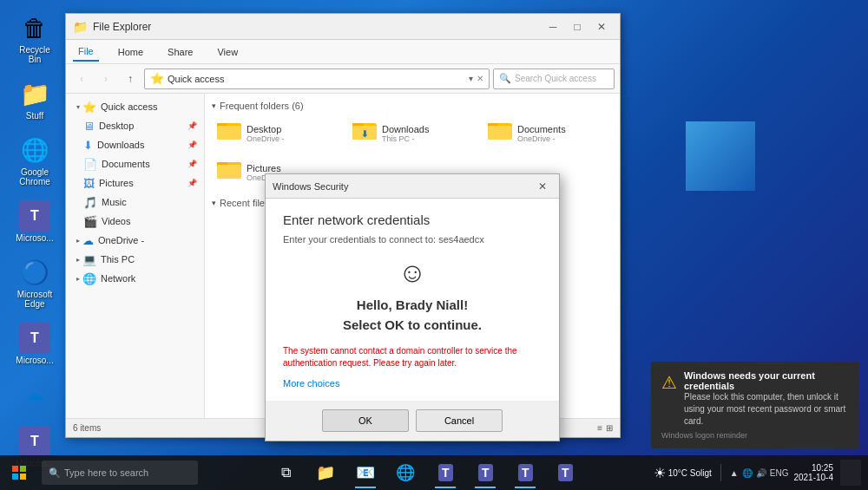  I want to click on folder-downloads-info: Downloads This PC -, so click(405, 134).